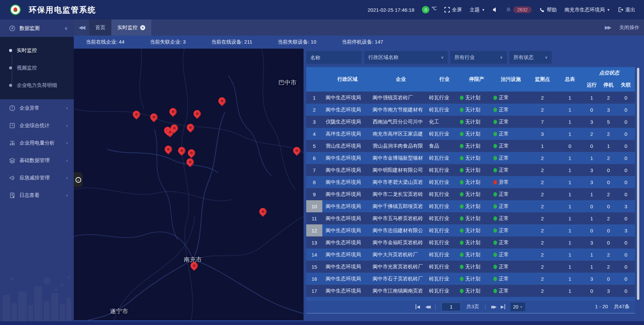 The image size is (644, 325). I want to click on table-row: 2 阆中生态环境局 阆中市南方节能建材有 砖瓦行业 无计划 正常 2 1 0 3…, so click(471, 110).